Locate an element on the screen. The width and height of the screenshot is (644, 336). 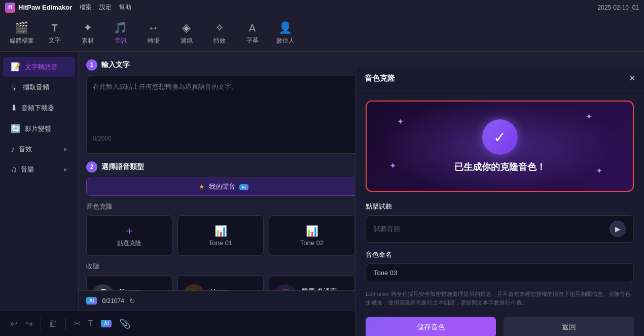
name-section: 音色命名 is located at coordinates (500, 266).